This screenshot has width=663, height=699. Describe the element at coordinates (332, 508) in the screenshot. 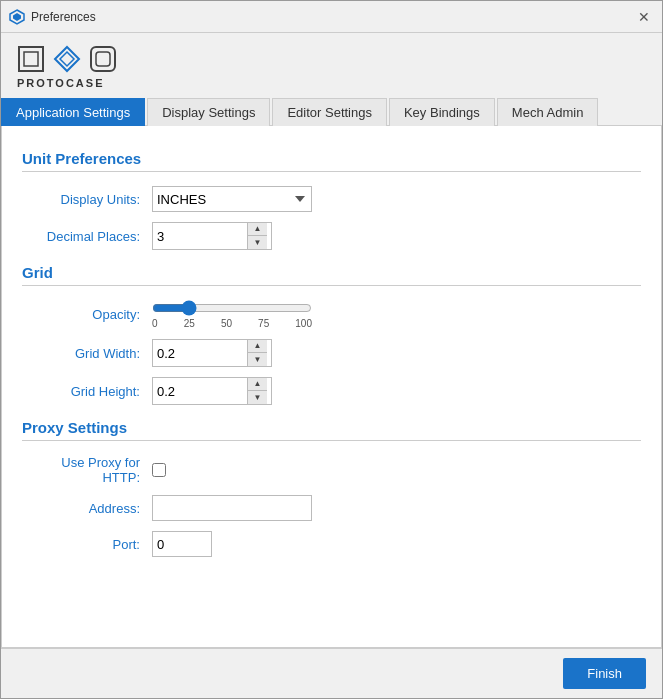

I see `address-row: Address:` at that location.